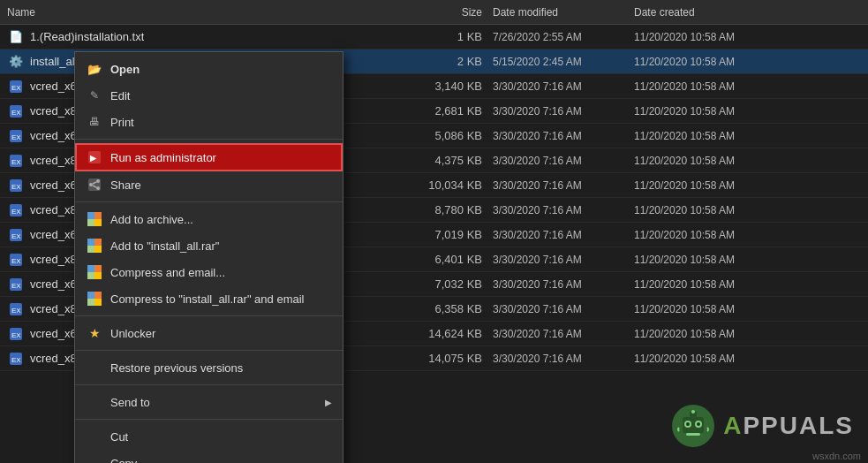  What do you see at coordinates (434, 37) in the screenshot?
I see `table-row: 📄 1.(Read)installation.txt 1 KB 7/26/202…` at bounding box center [434, 37].